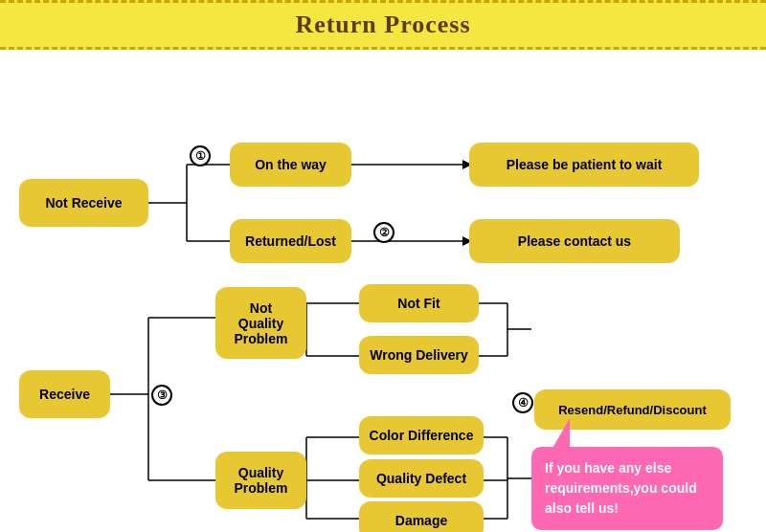 This screenshot has width=766, height=532. What do you see at coordinates (65, 394) in the screenshot?
I see `receive-box: Receive` at bounding box center [65, 394].